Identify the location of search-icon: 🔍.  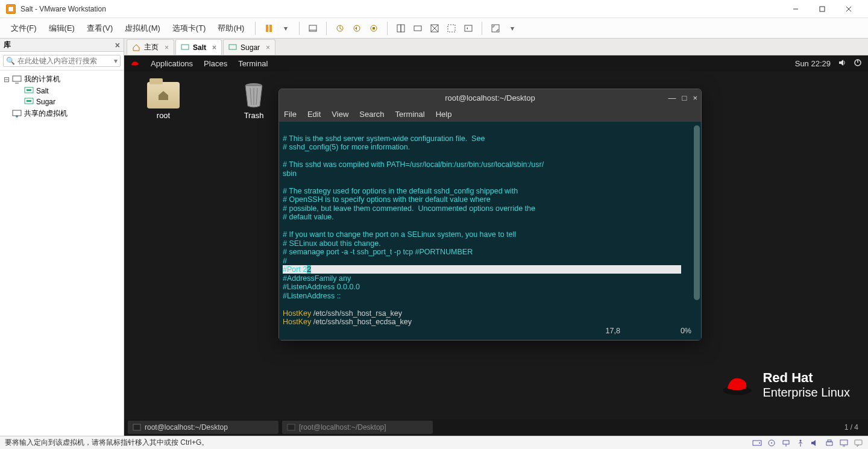
(11, 61).